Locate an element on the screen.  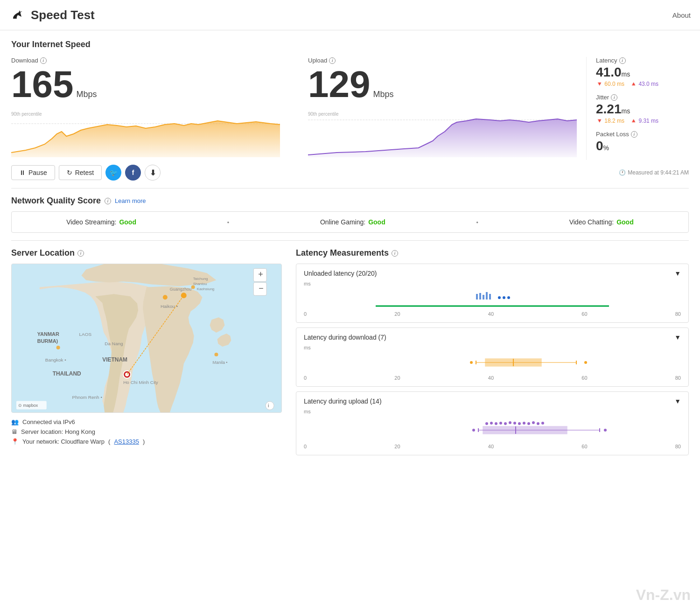
download-latency-collapse-icon: ▼ is located at coordinates (678, 337).